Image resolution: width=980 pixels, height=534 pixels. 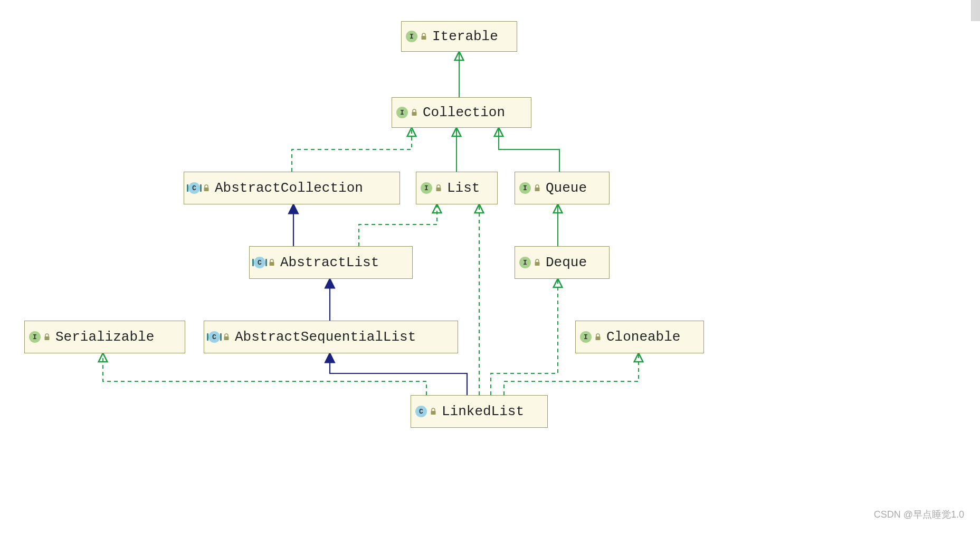 What do you see at coordinates (398, 374) in the screenshot?
I see `edge-linkedList-to-abstractSequentialList` at bounding box center [398, 374].